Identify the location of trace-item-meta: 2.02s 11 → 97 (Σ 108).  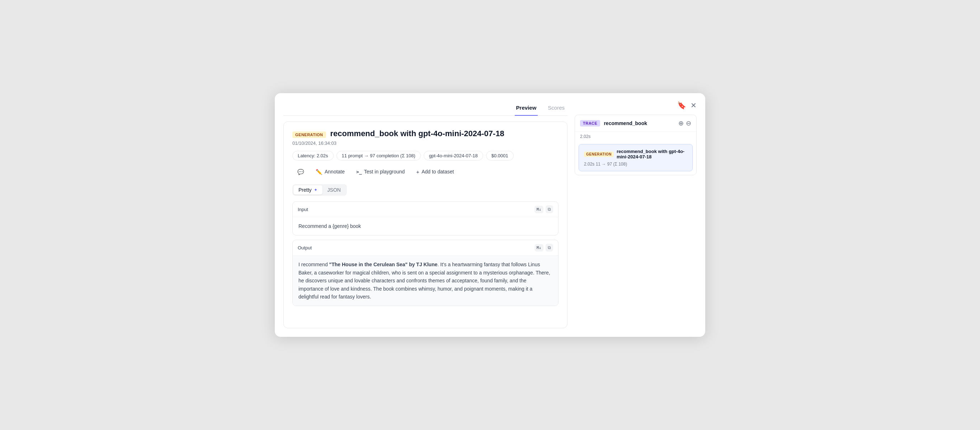
(636, 164).